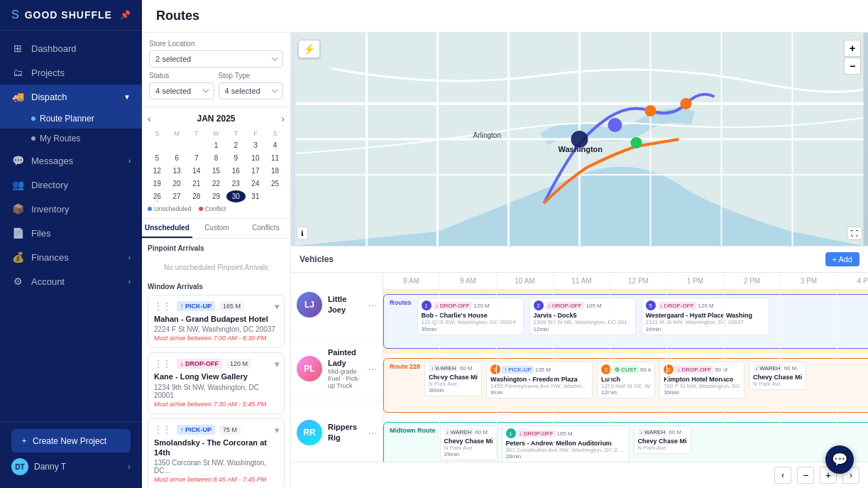  I want to click on sidebar-item-projects: 🗂 Projects, so click(71, 72).